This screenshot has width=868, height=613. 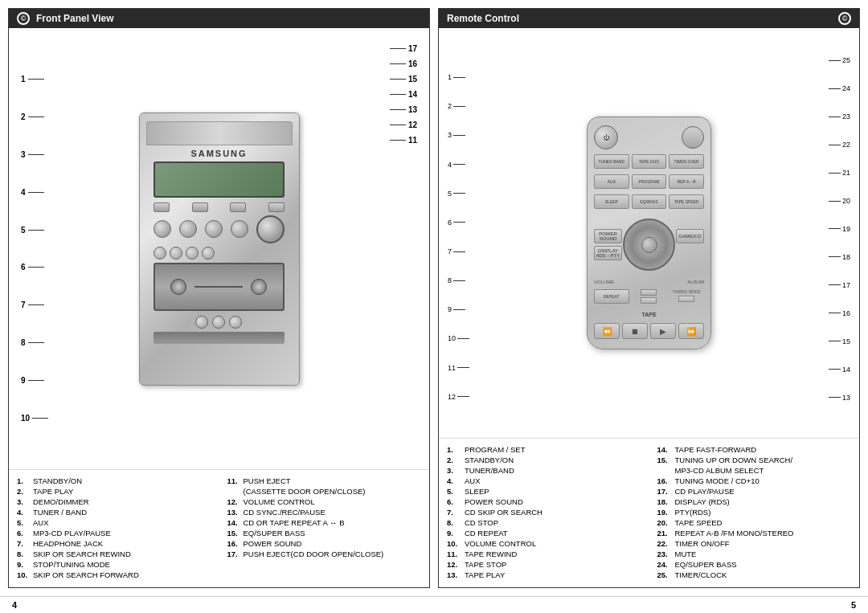 What do you see at coordinates (14, 605) in the screenshot?
I see `page-number-left: 4` at bounding box center [14, 605].